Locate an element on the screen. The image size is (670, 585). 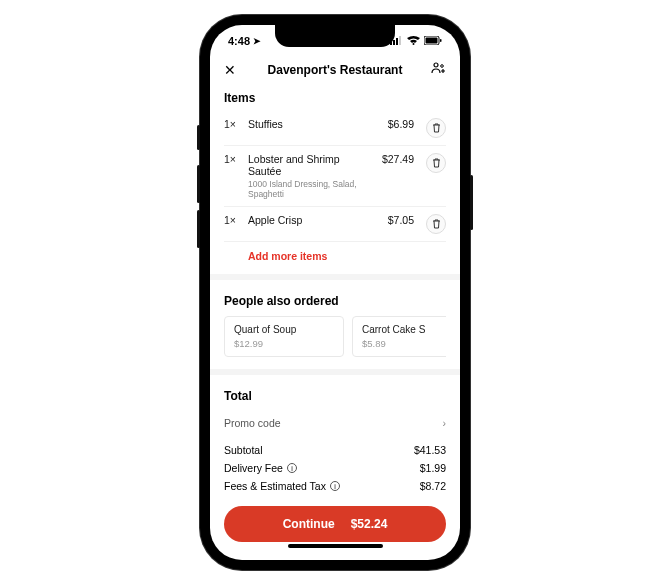
suggestions-section: People also ordered Quart of Soup $12.99… is located at coordinates (335, 318).